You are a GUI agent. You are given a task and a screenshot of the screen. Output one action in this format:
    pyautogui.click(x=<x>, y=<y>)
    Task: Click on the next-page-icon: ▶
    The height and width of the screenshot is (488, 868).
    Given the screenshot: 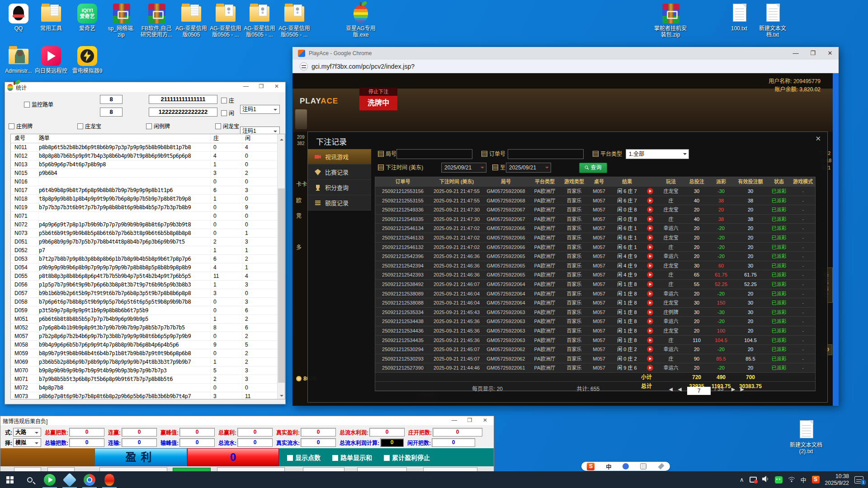 What is the action you would take?
    pyautogui.click(x=733, y=389)
    